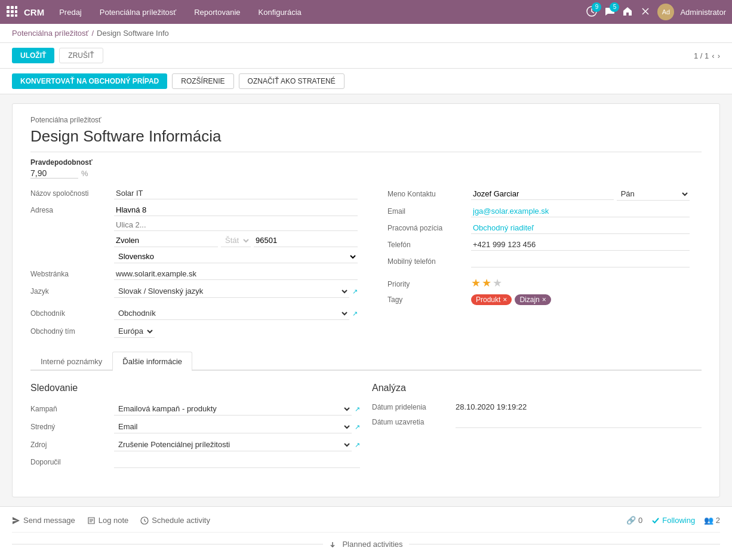 The image size is (732, 560). Describe the element at coordinates (366, 140) in the screenshot. I see `form-title: Design Software Informácia` at that location.